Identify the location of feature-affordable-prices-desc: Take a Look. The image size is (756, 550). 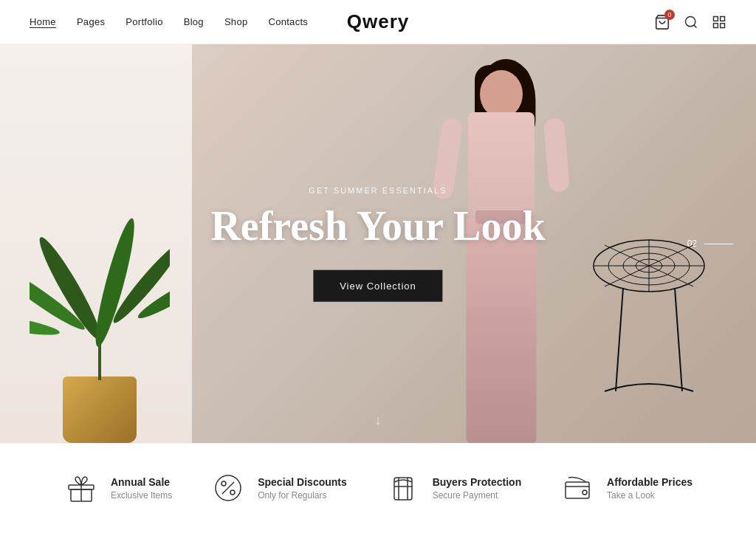
(650, 495).